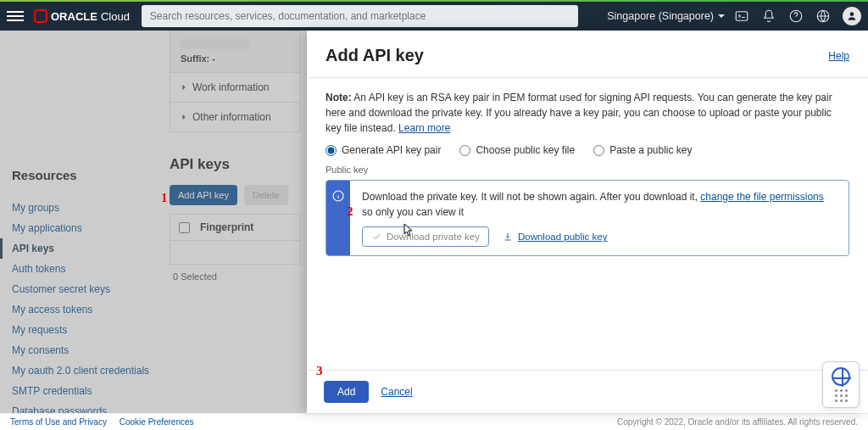  Describe the element at coordinates (587, 218) in the screenshot. I see `download-infobox: Download the private key. It will not be…` at that location.